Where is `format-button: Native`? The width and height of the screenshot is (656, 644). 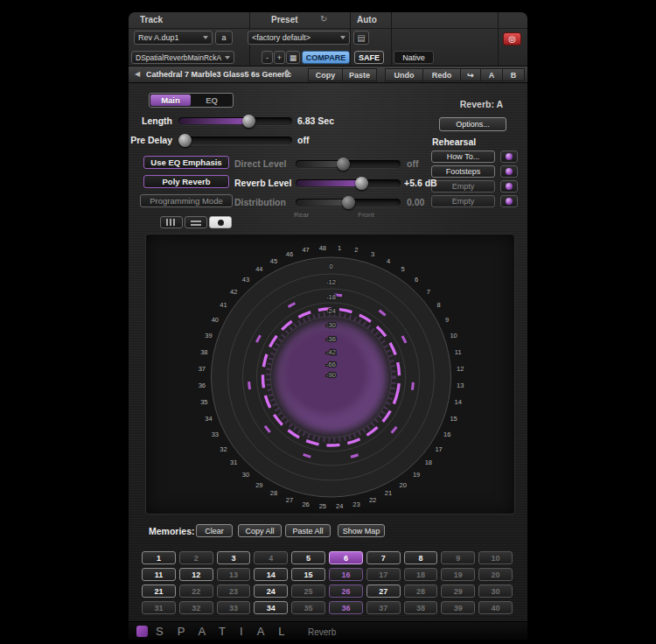 format-button: Native is located at coordinates (414, 58).